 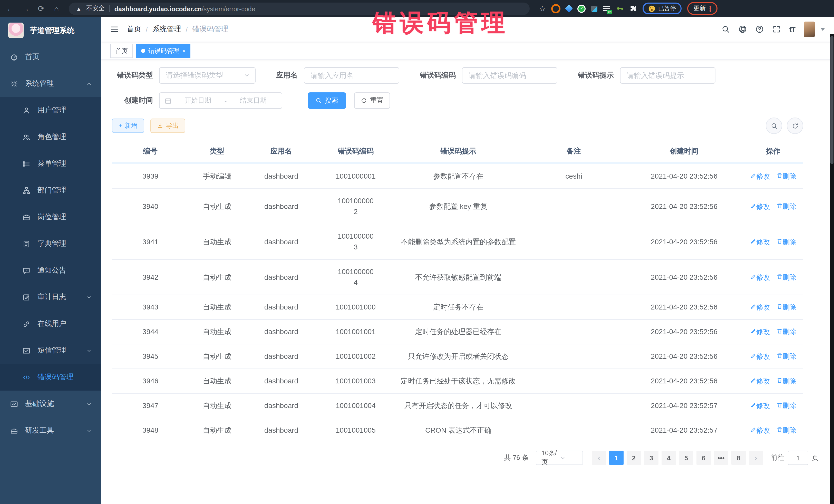 What do you see at coordinates (184, 51) in the screenshot?
I see `close-tab-icon: ×` at bounding box center [184, 51].